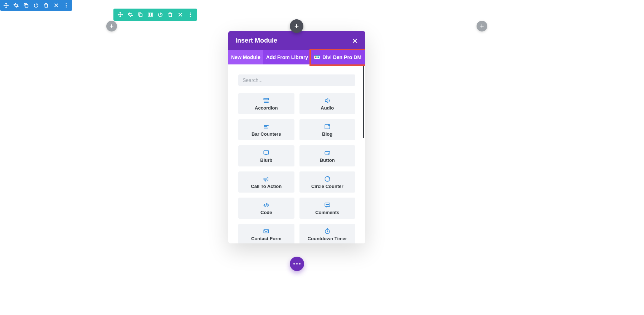 The width and height of the screenshot is (644, 315). Describe the element at coordinates (266, 156) in the screenshot. I see `module-blurb: Blurb` at that location.